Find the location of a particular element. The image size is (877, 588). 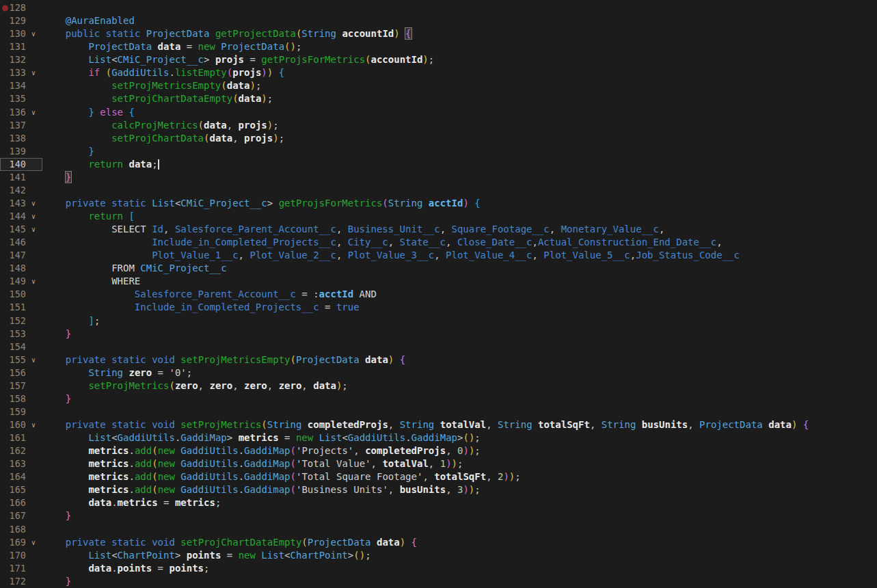

line-number: 150 is located at coordinates (13, 294).